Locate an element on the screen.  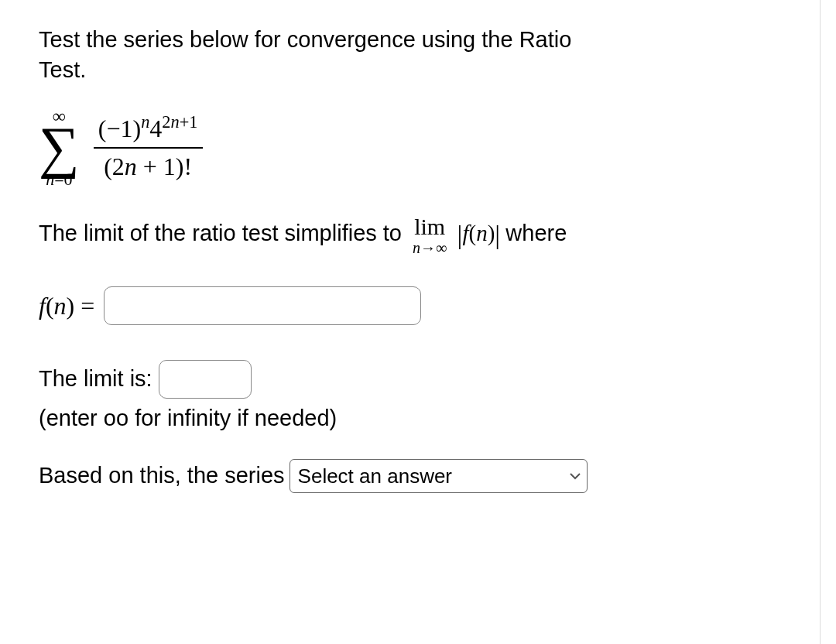
right-divider is located at coordinates (821, 322).